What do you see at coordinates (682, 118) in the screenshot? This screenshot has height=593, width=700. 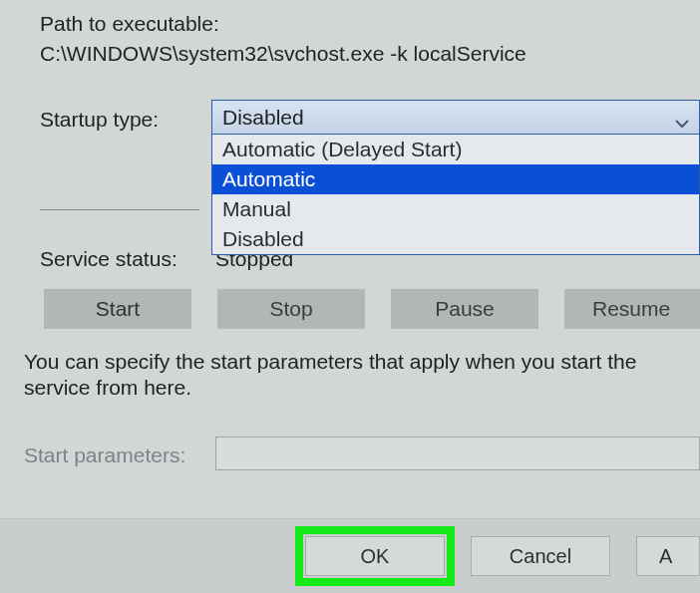 I see `chevron-down-icon` at bounding box center [682, 118].